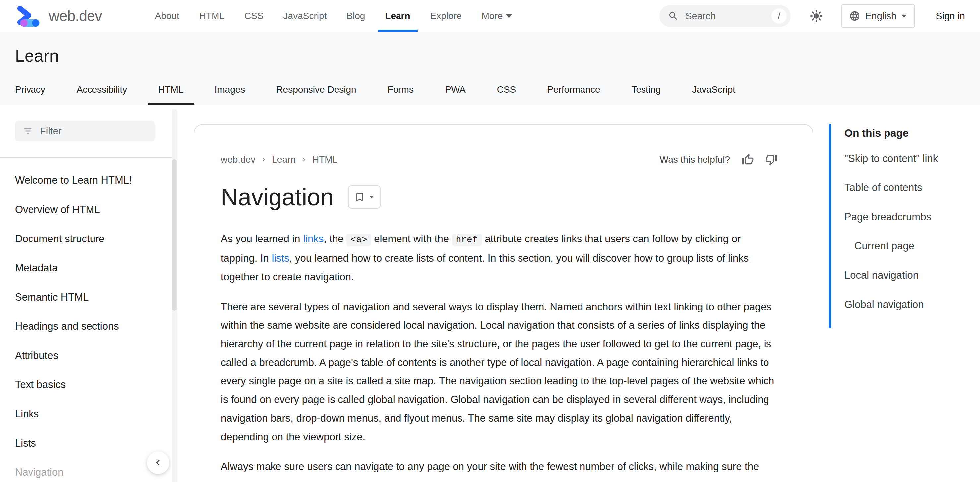  I want to click on inline-code: href, so click(467, 240).